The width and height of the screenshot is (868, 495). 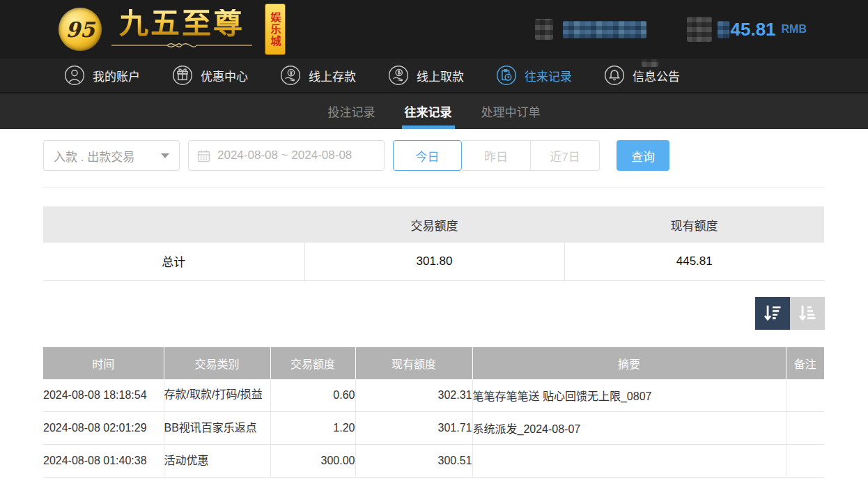 What do you see at coordinates (694, 224) in the screenshot?
I see `summary-header-balance: 现有额度` at bounding box center [694, 224].